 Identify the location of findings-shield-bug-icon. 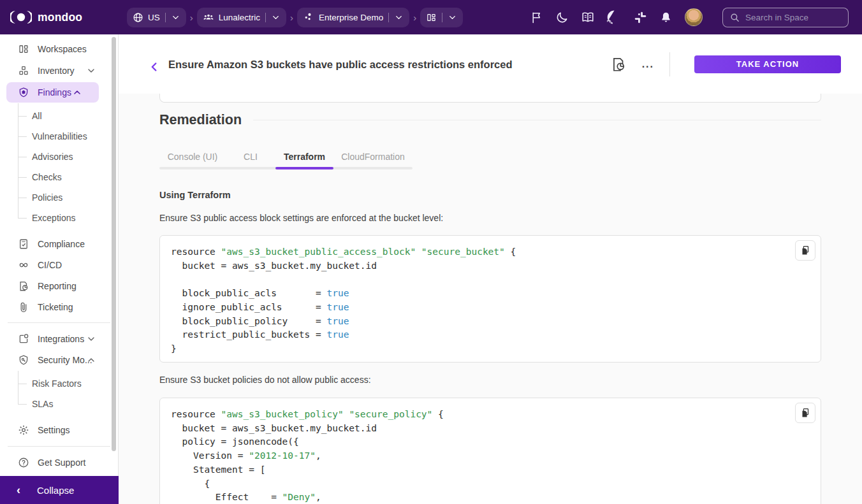
(24, 92).